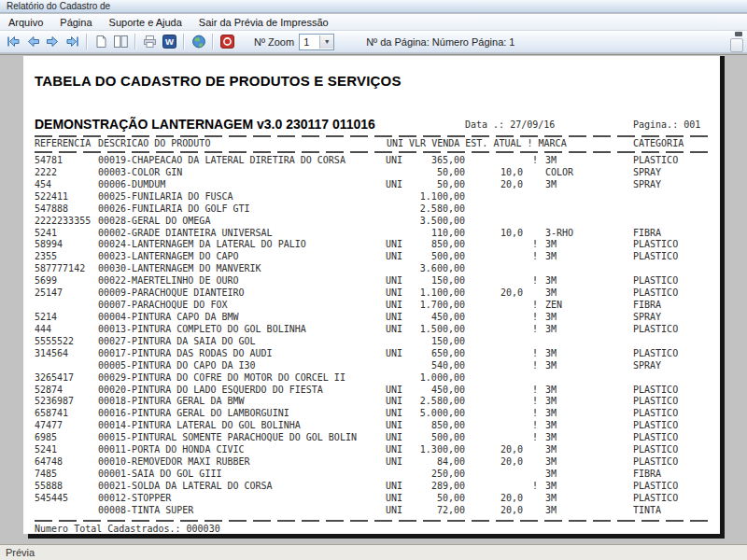 This screenshot has width=747, height=560. What do you see at coordinates (121, 41) in the screenshot?
I see `two-page-view-button` at bounding box center [121, 41].